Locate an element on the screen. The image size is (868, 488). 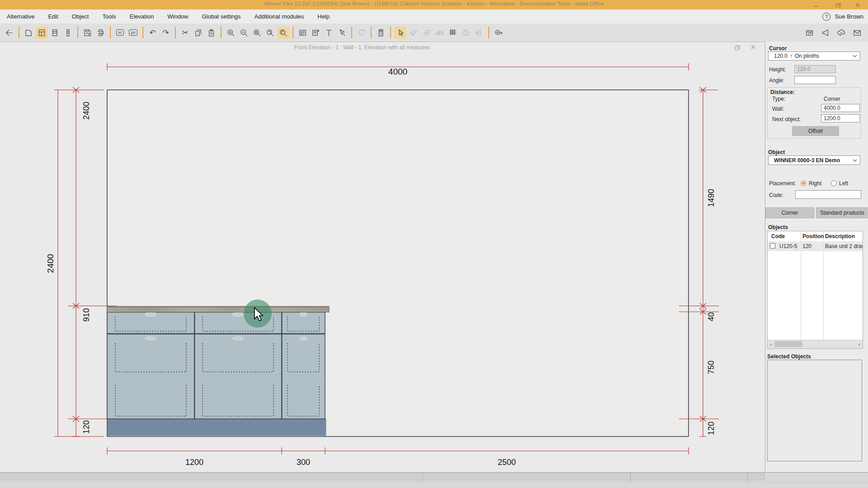
zoom-window-button is located at coordinates (283, 33).